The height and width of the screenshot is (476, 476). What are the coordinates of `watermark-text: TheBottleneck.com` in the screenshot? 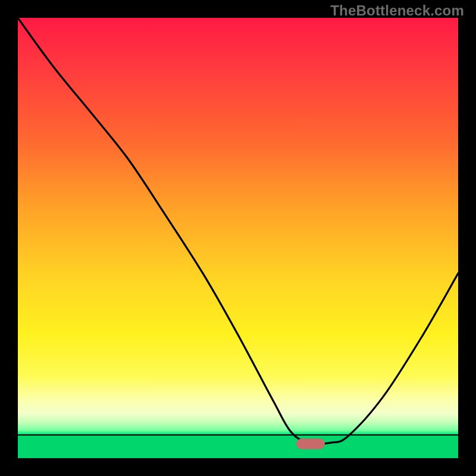 It's located at (397, 11).